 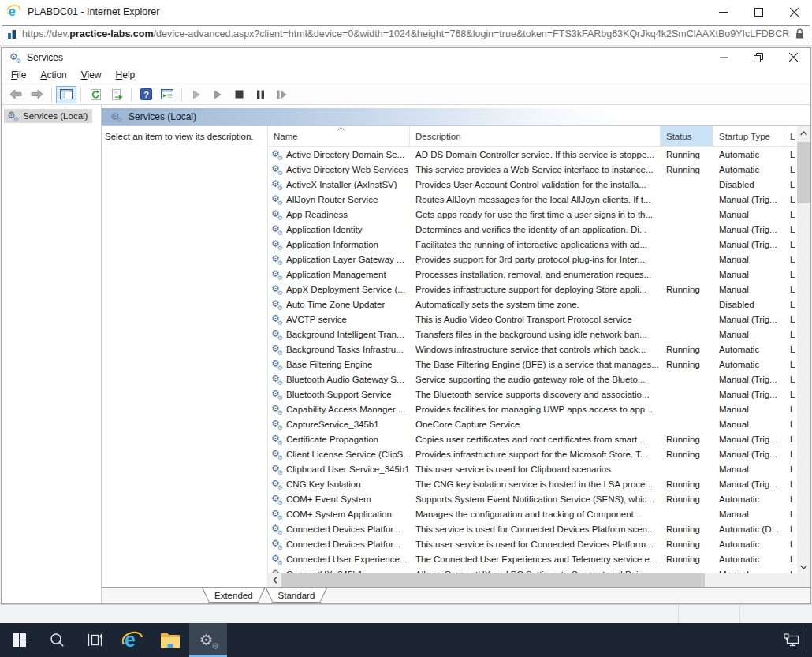 I want to click on column-header-description: Description, so click(x=535, y=136).